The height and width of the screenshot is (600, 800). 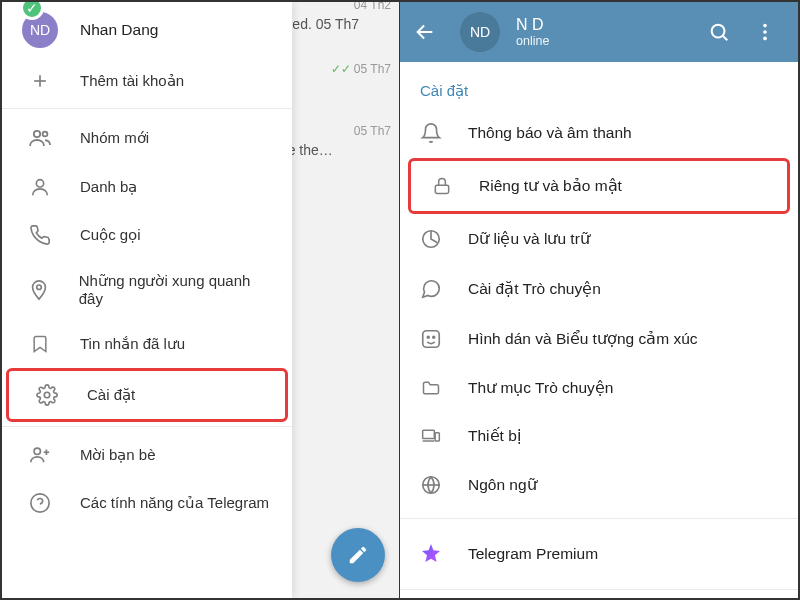 I want to click on search-icon, so click(x=723, y=32).